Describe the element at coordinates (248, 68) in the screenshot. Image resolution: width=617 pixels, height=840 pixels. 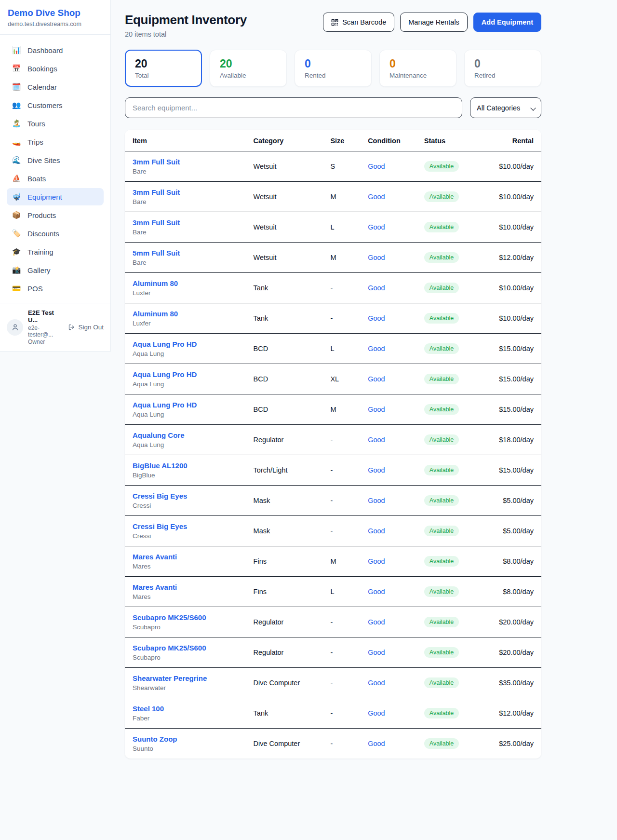
I see `stat-card-available: 20Available` at that location.